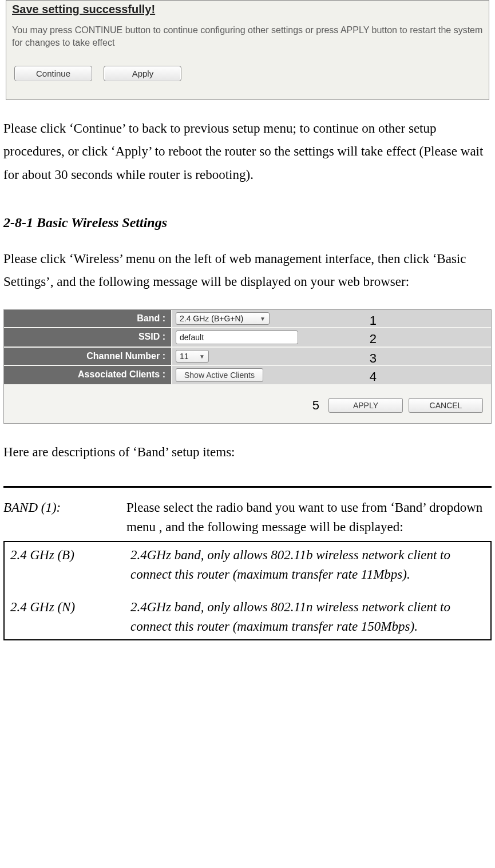 The image size is (495, 868). Describe the element at coordinates (247, 152) in the screenshot. I see `paragraph-continue-apply: Please click ‘Continue’ to back to previ…` at that location.